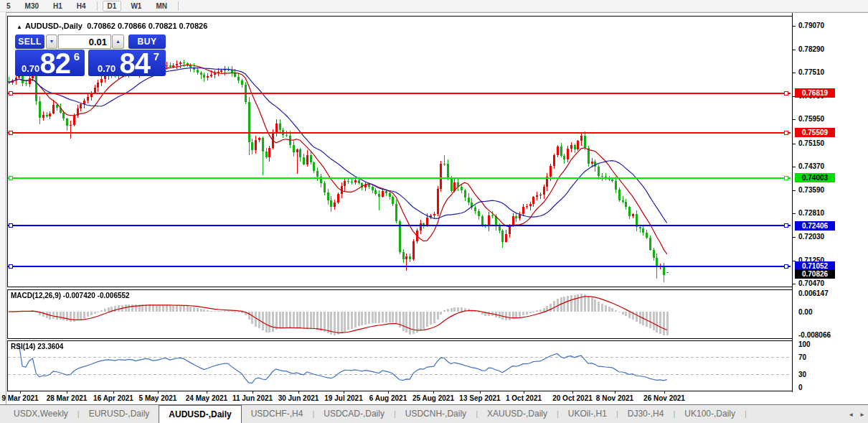  What do you see at coordinates (857, 414) in the screenshot?
I see `tab-scroll-arrows: ◄ ►` at bounding box center [857, 414].